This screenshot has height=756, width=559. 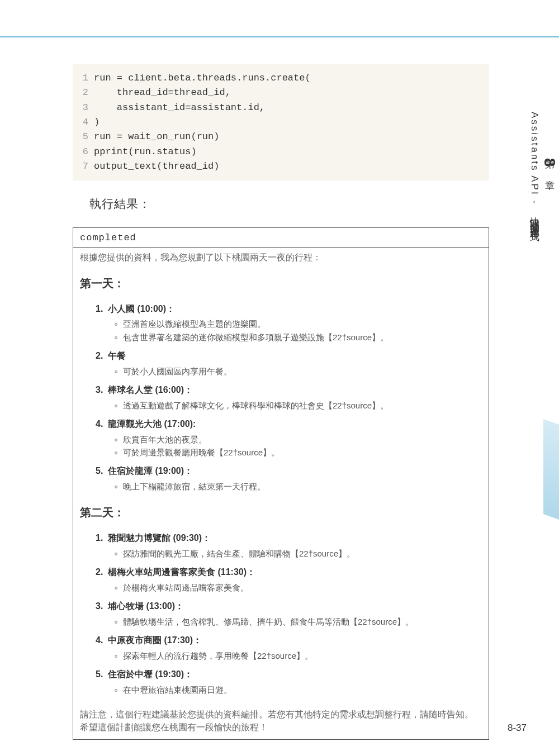 I want to click on chapter-side-tab: 第 8 章 Assistants API - 快速開發助理應用程式, so click(x=546, y=163).